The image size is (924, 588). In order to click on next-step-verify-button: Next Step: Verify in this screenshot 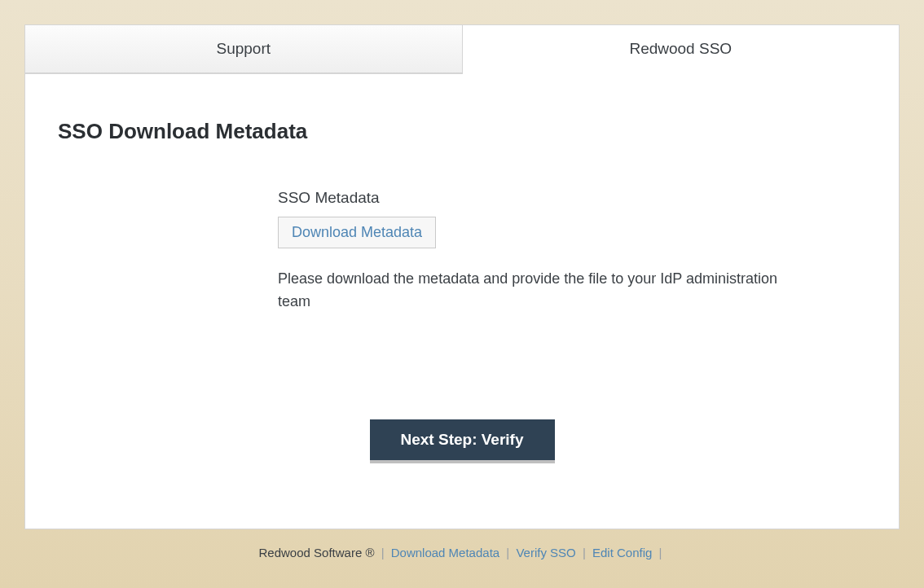, I will do `click(463, 440)`.